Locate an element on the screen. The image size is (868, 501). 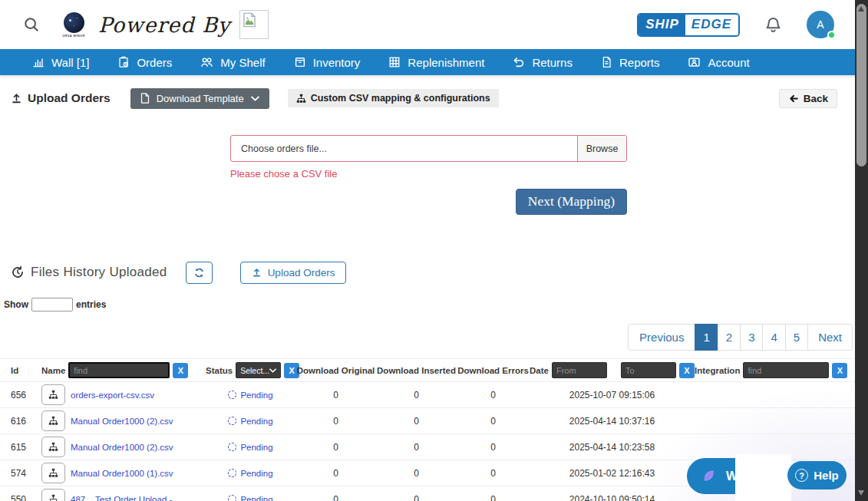
clear-date-filter-button: X is located at coordinates (687, 371).